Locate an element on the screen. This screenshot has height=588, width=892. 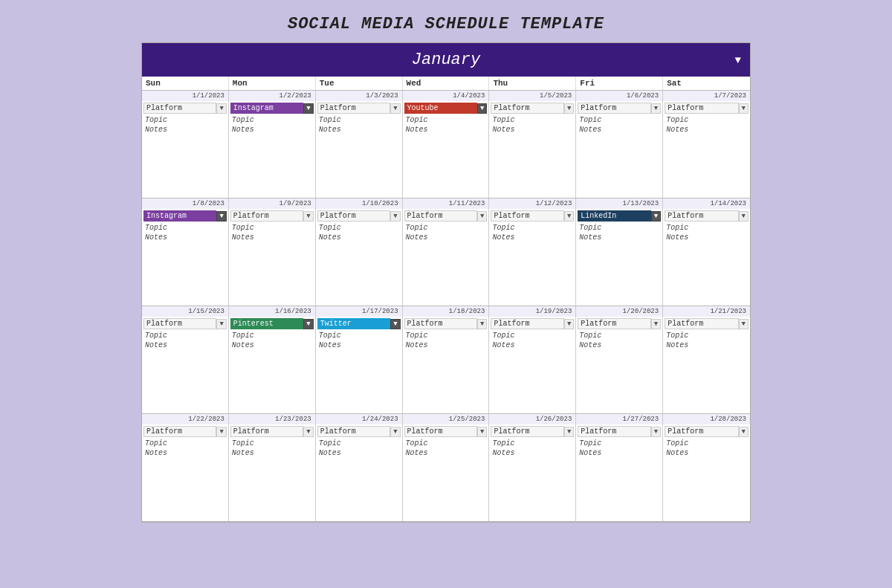
platform-label: Youtube is located at coordinates (441, 109).